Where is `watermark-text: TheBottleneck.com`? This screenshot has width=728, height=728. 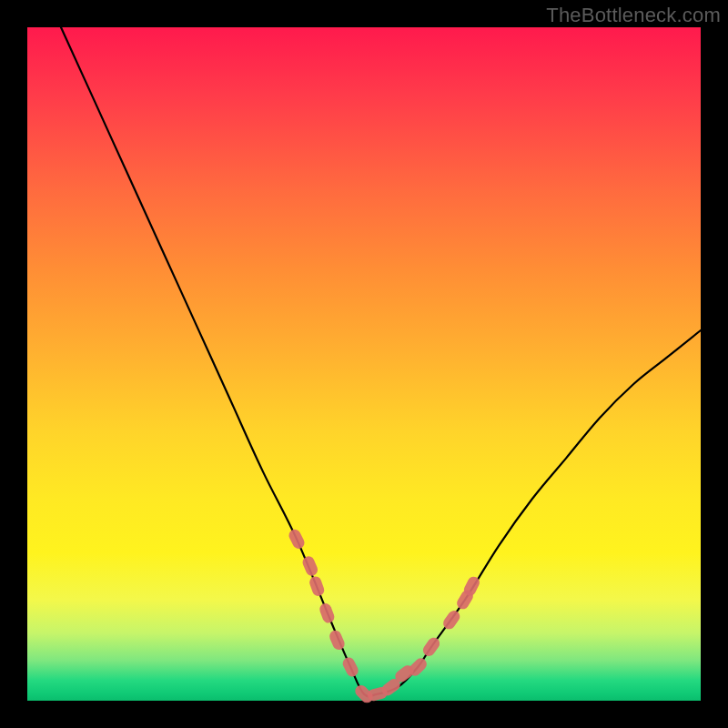 watermark-text: TheBottleneck.com is located at coordinates (633, 15).